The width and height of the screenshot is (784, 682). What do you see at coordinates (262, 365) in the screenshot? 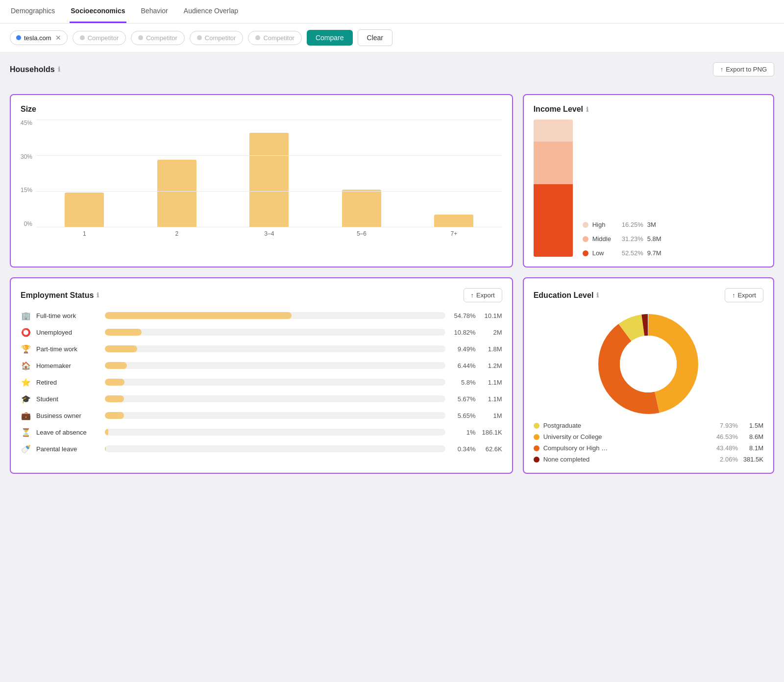
I see `emp-row-3: 🏠 Homemaker 6.44% 1.2M` at bounding box center [262, 365].